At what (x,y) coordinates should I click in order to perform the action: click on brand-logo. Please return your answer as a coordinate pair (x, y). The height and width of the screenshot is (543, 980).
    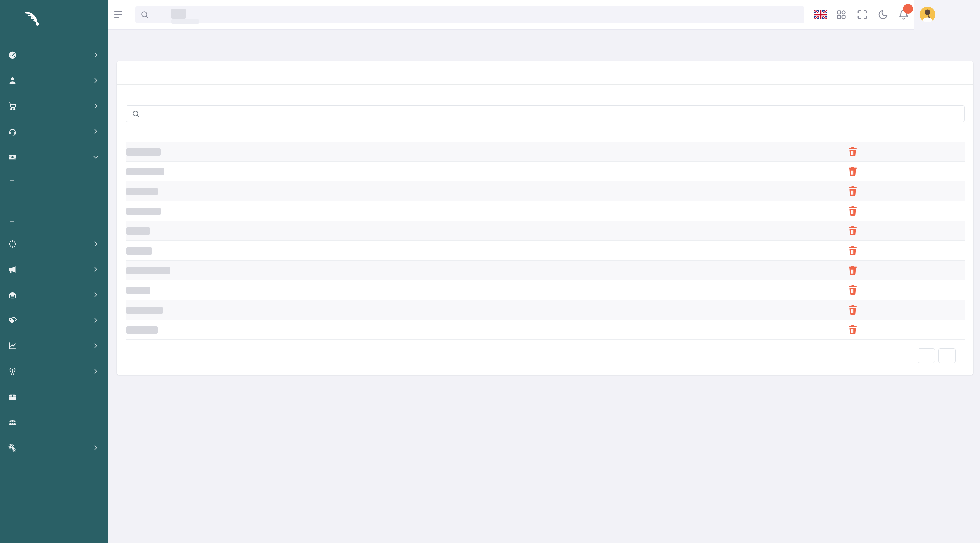
    Looking at the image, I should click on (54, 14).